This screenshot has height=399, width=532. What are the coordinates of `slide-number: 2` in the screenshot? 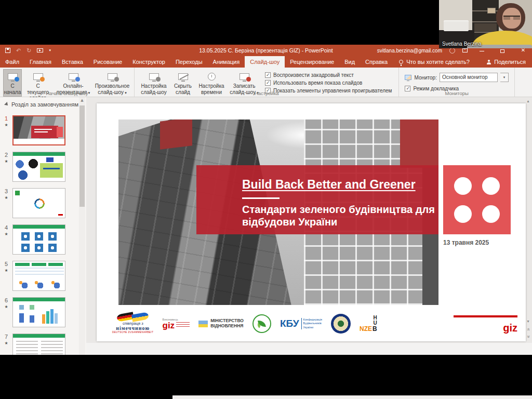 It's located at (6, 155).